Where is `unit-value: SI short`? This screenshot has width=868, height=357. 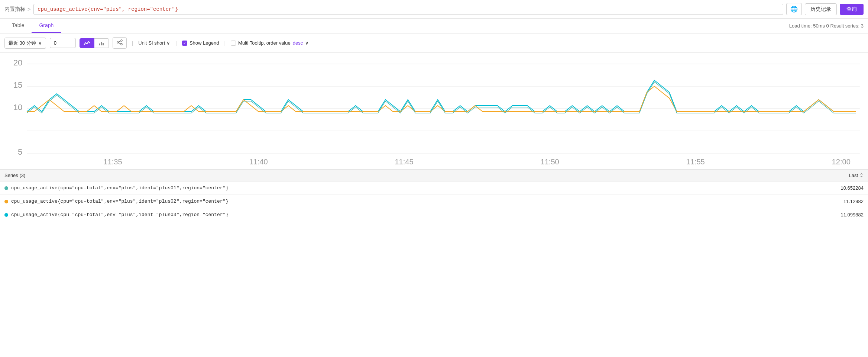
unit-value: SI short is located at coordinates (157, 43).